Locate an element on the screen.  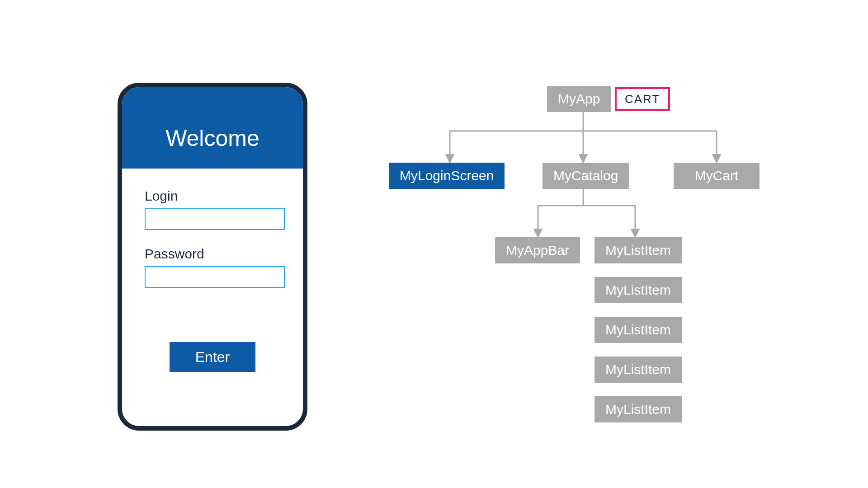
tree-node-mycatalog: MyCatalog is located at coordinates (586, 176).